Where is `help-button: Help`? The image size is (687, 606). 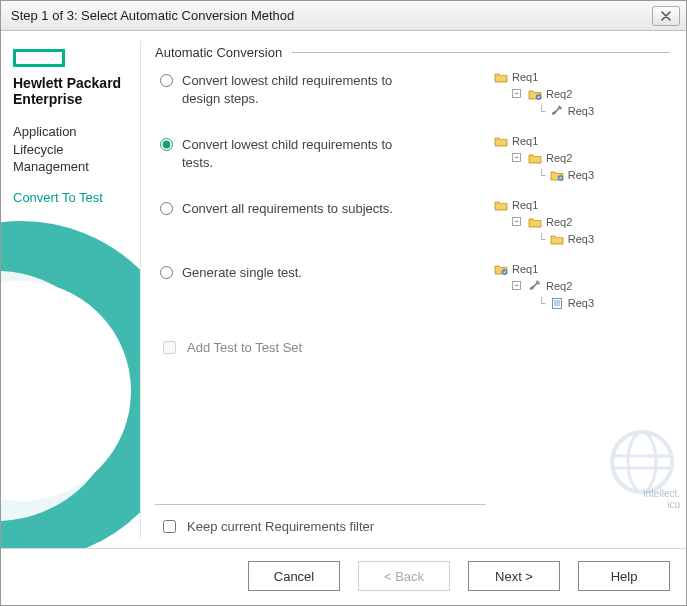
help-button: Help is located at coordinates (624, 576).